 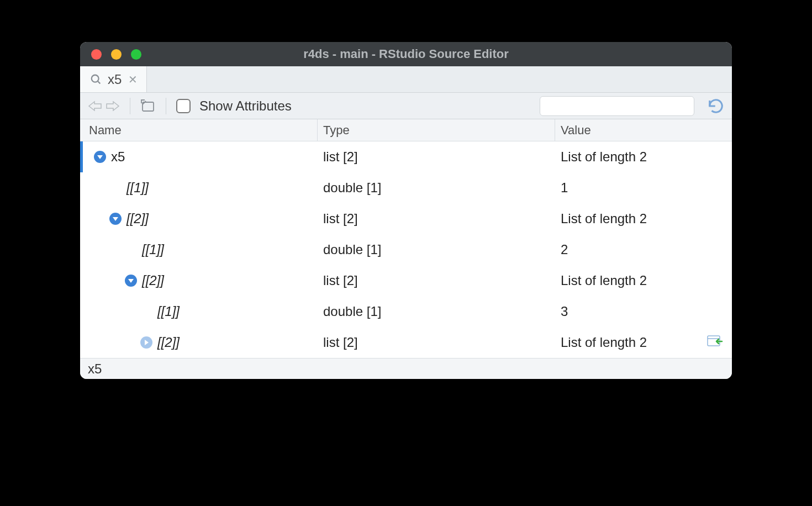 What do you see at coordinates (136, 54) in the screenshot?
I see `maximize-window-button` at bounding box center [136, 54].